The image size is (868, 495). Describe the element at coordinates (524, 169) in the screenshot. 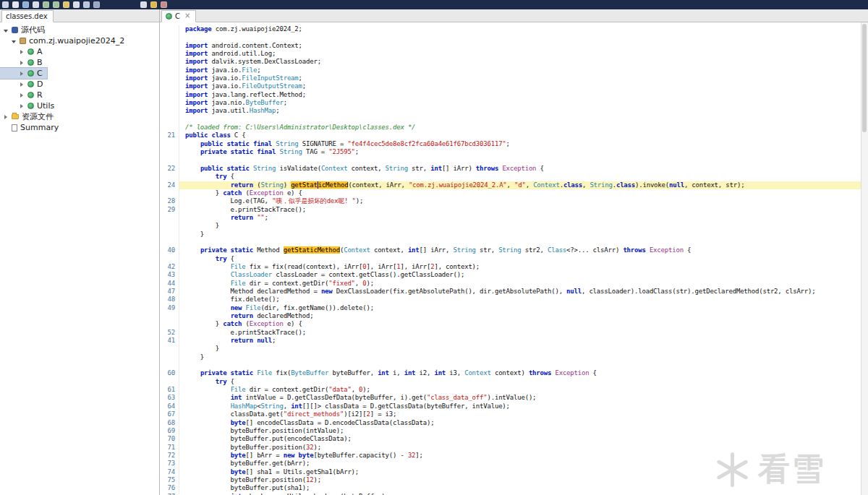

I see `code-line-text: public static String isValidate(Context …` at that location.